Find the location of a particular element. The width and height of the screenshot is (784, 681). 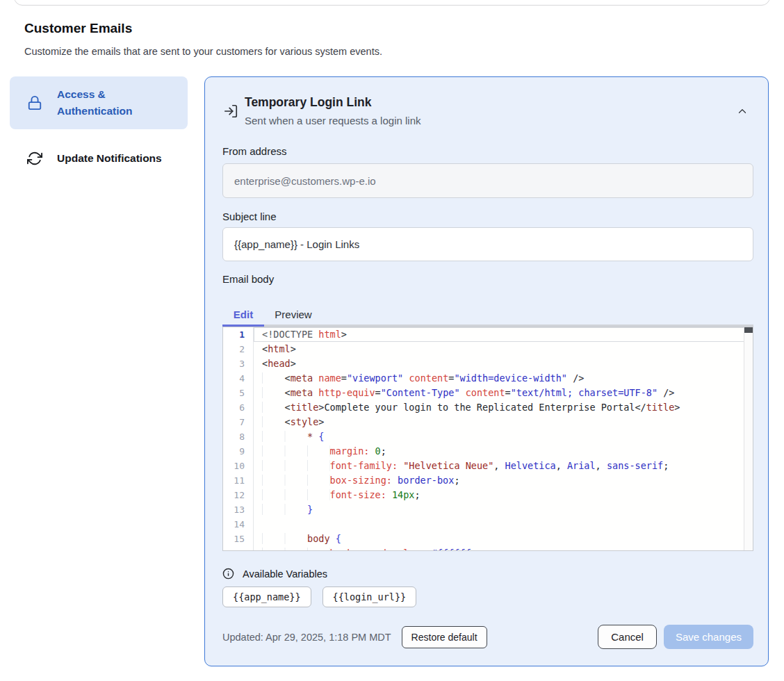

panel-footer: Updated: Apr 29, 2025, 1:18 PM MDT Resto… is located at coordinates (488, 637).